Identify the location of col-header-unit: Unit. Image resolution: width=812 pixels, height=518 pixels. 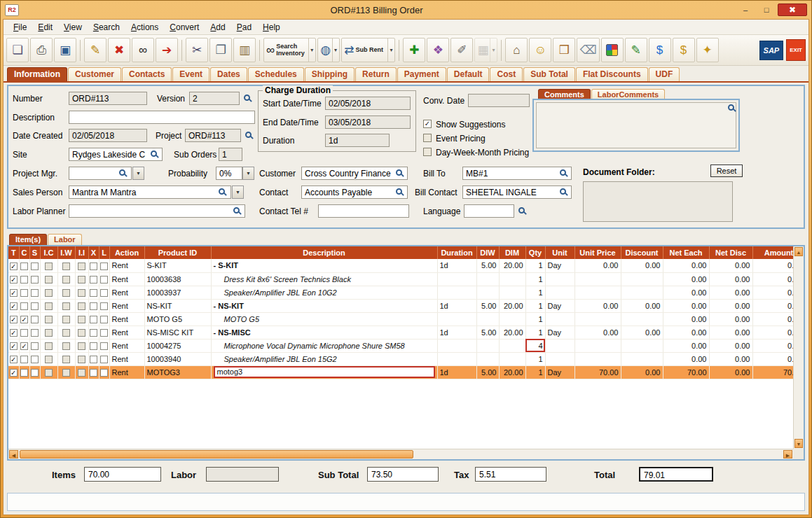
(560, 253).